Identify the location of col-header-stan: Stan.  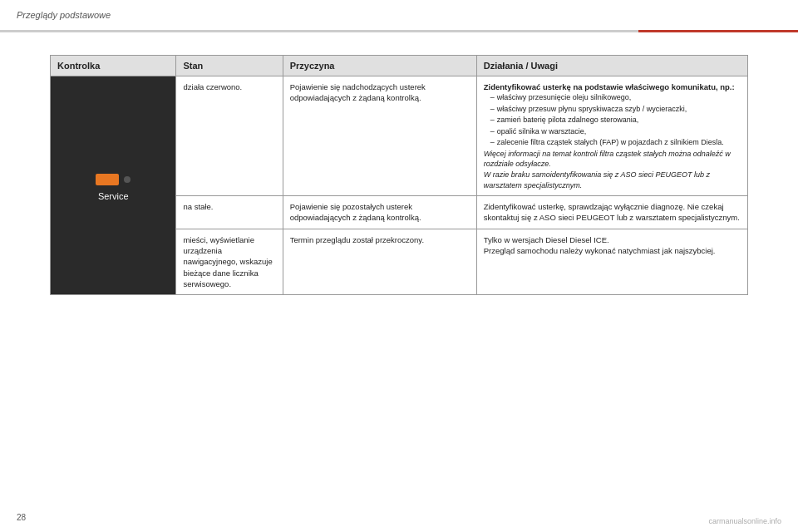
(229, 66).